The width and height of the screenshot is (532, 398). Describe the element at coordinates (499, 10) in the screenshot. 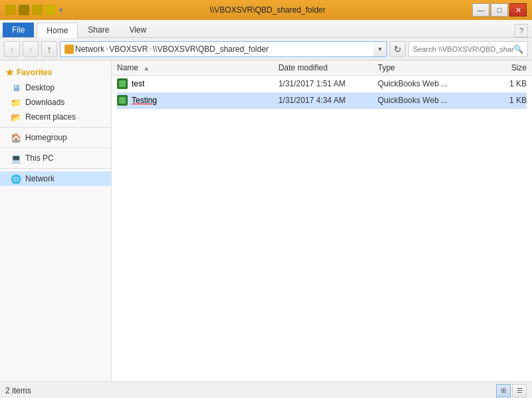

I see `window-controls: — □ ✕` at that location.